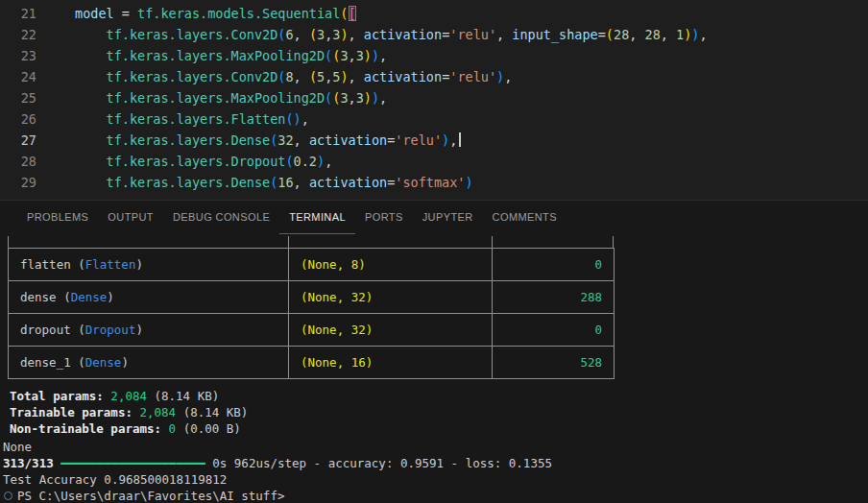 The width and height of the screenshot is (868, 503). Describe the element at coordinates (18, 98) in the screenshot. I see `line-number: 25` at that location.